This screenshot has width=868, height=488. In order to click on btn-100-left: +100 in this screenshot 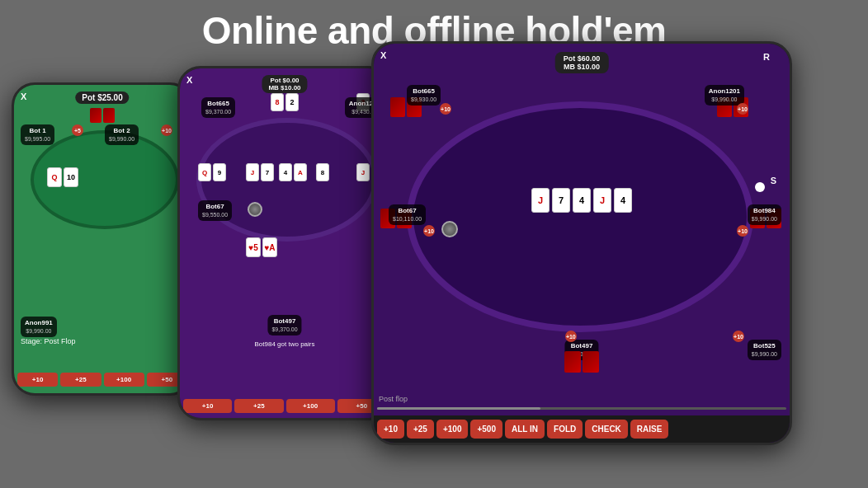, I will do `click(124, 379)`.